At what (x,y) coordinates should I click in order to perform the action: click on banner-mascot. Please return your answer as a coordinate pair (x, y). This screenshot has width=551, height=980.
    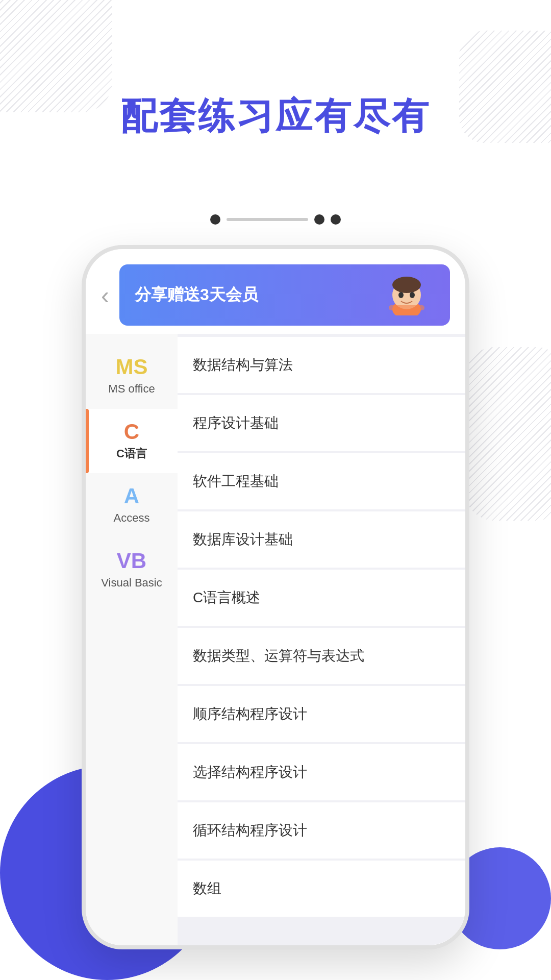
    Looking at the image, I should click on (407, 295).